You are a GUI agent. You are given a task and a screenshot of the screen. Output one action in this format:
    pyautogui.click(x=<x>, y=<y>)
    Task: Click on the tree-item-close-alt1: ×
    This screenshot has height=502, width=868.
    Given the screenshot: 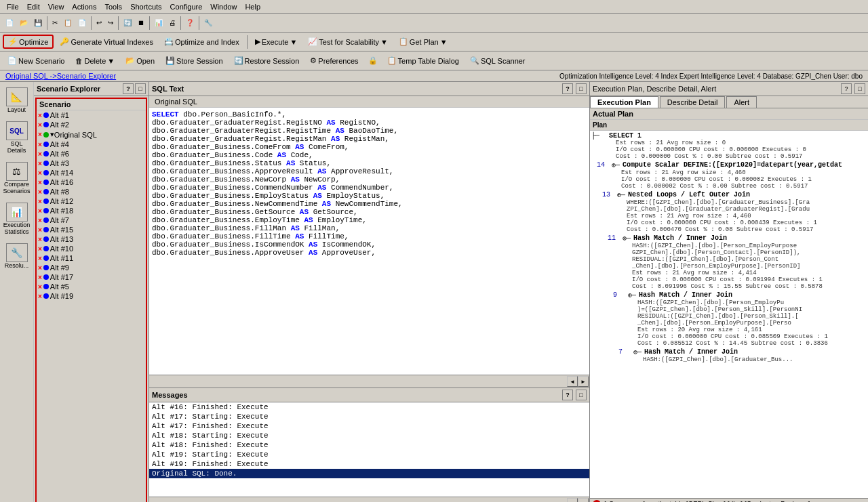 What is the action you would take?
    pyautogui.click(x=40, y=115)
    